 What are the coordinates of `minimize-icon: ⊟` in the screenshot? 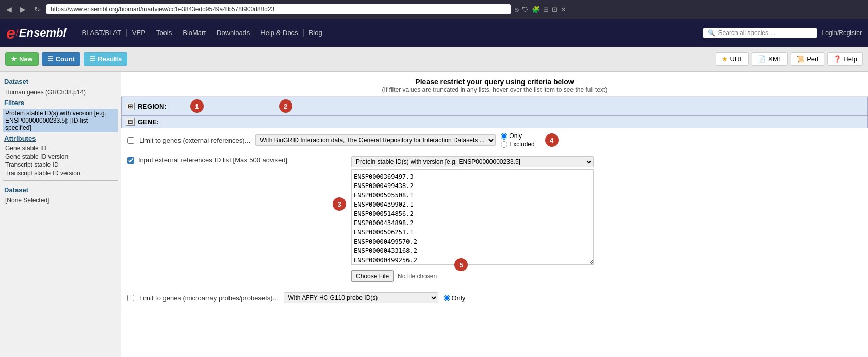 It's located at (546, 9).